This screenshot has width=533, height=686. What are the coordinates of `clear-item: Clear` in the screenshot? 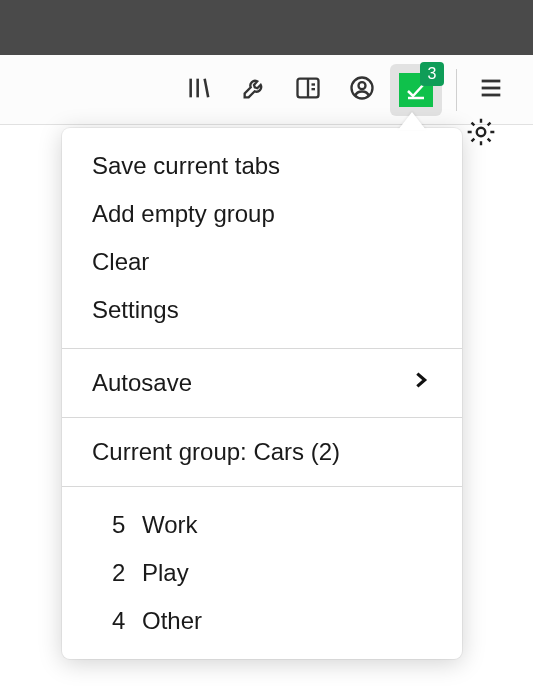 It's located at (262, 262).